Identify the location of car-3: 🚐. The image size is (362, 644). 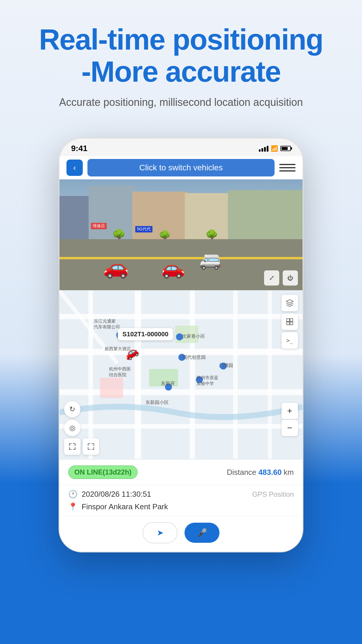
(210, 260).